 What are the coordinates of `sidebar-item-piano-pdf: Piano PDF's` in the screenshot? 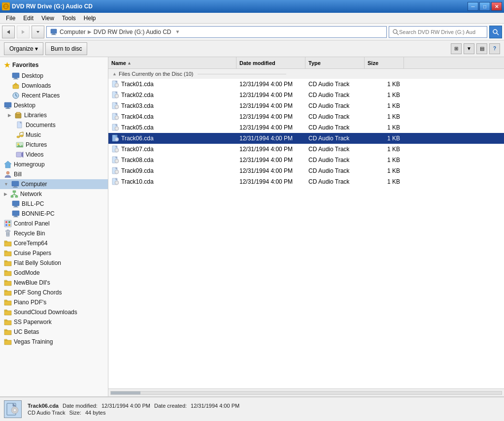 It's located at (54, 302).